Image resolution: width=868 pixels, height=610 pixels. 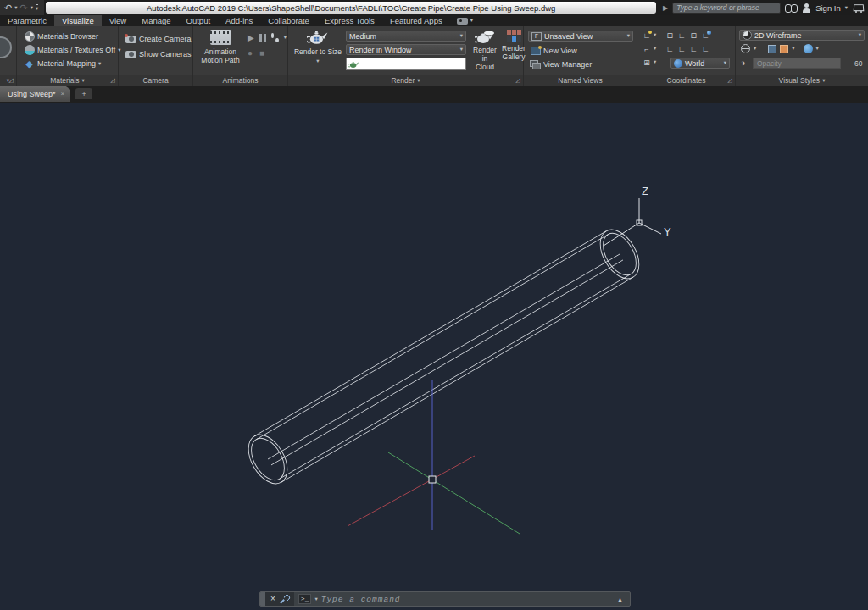 What do you see at coordinates (24, 8) in the screenshot?
I see `redo-button: ↷` at bounding box center [24, 8].